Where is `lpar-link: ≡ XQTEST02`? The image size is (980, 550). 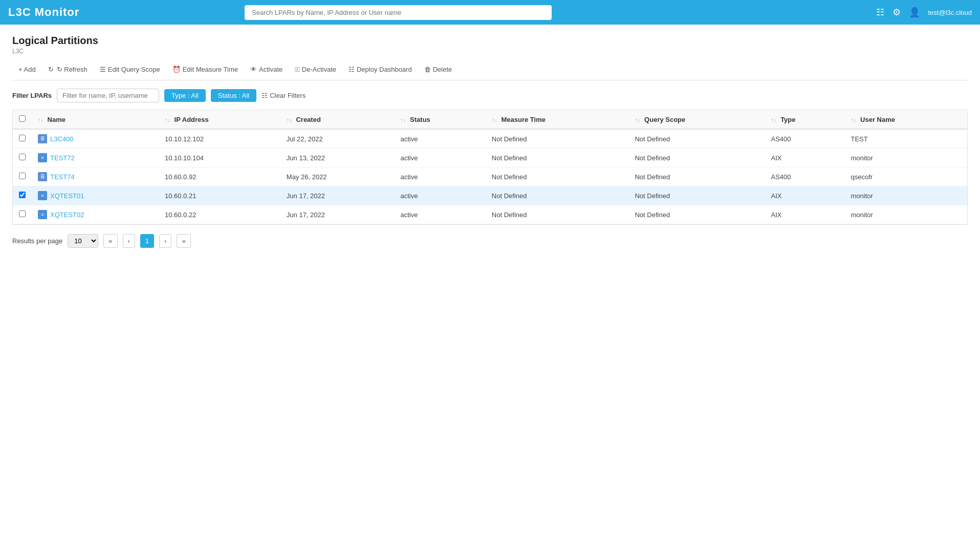
lpar-link: ≡ XQTEST02 is located at coordinates (95, 215).